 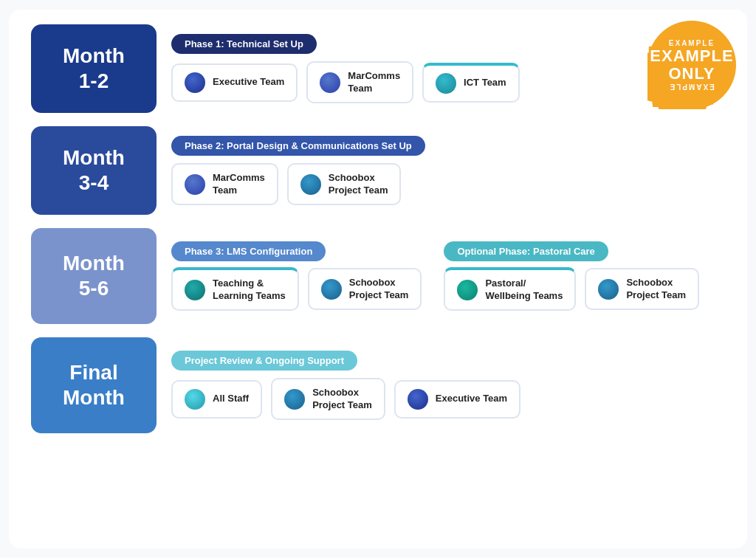 I want to click on month-label-12: Month1-2, so click(x=94, y=69).